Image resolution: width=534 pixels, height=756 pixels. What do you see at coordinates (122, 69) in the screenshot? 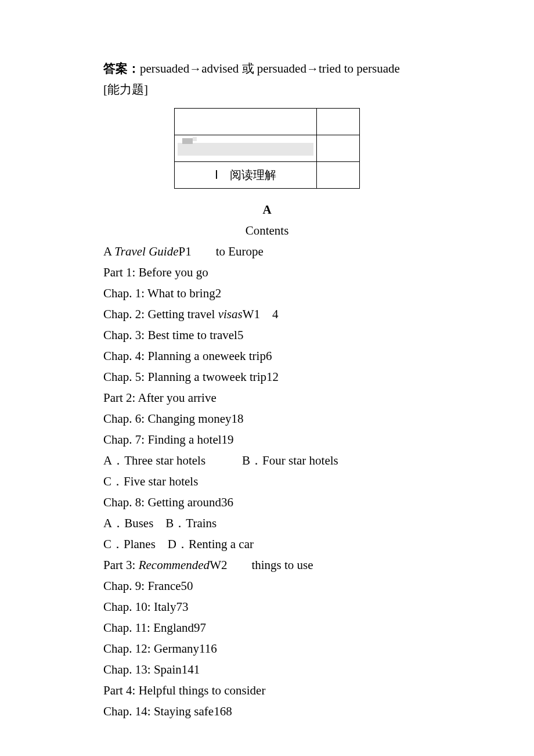
I see `answer-label: 答案：` at bounding box center [122, 69].